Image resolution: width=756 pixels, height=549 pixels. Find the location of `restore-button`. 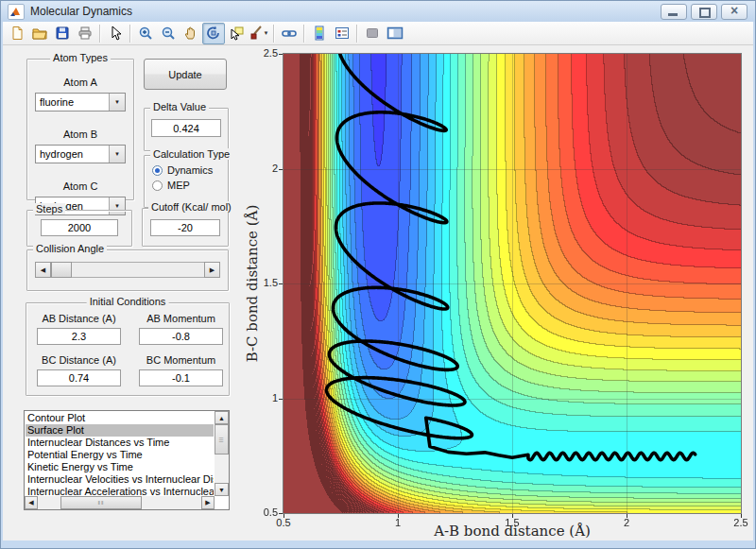

restore-button is located at coordinates (704, 11).